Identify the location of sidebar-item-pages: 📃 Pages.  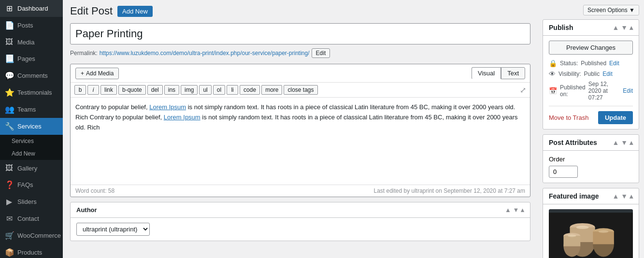
(31, 59).